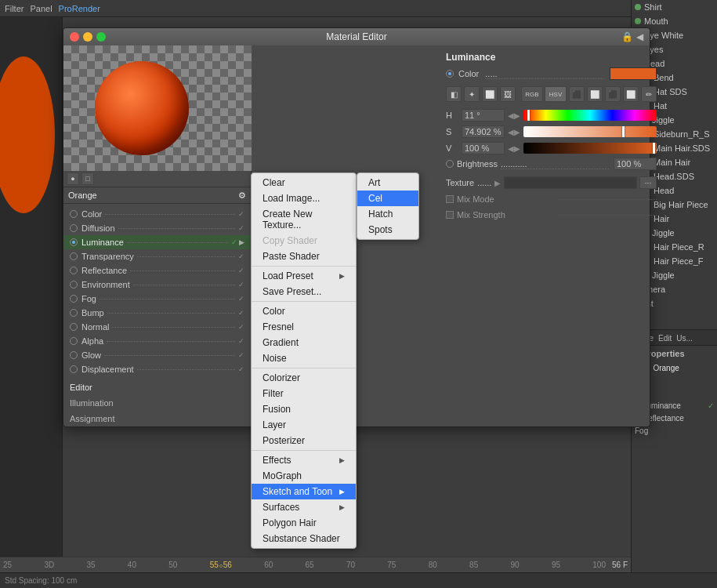  I want to click on color-radio, so click(450, 74).